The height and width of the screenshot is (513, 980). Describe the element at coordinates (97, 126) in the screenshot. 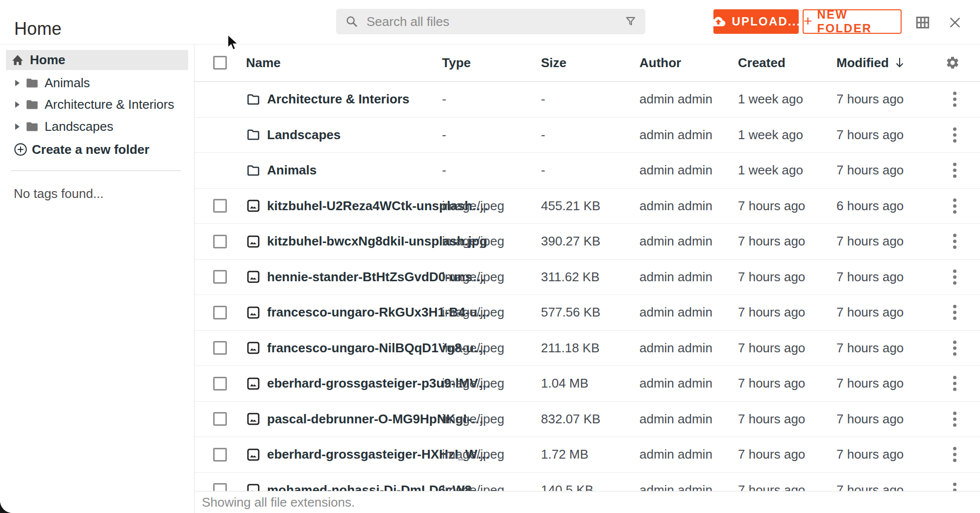

I see `sidebar-folder-item: Landscapes` at that location.